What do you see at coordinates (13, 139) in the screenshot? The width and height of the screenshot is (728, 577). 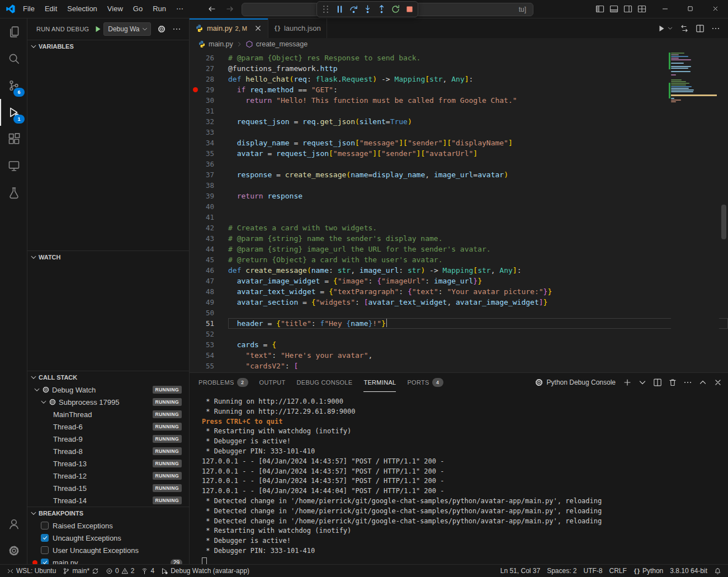 I see `activity-extensions` at bounding box center [13, 139].